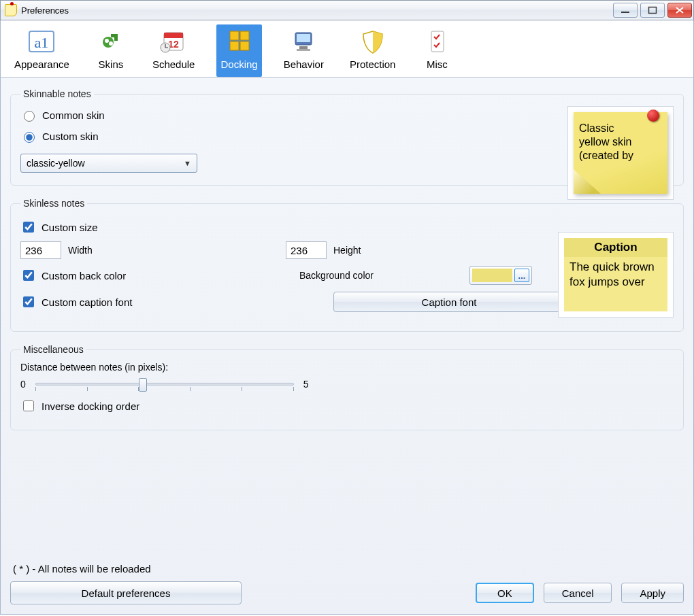 The width and height of the screenshot is (694, 616). Describe the element at coordinates (621, 153) in the screenshot. I see `sticky-note-preview: Classic yellow skin (created by` at that location.